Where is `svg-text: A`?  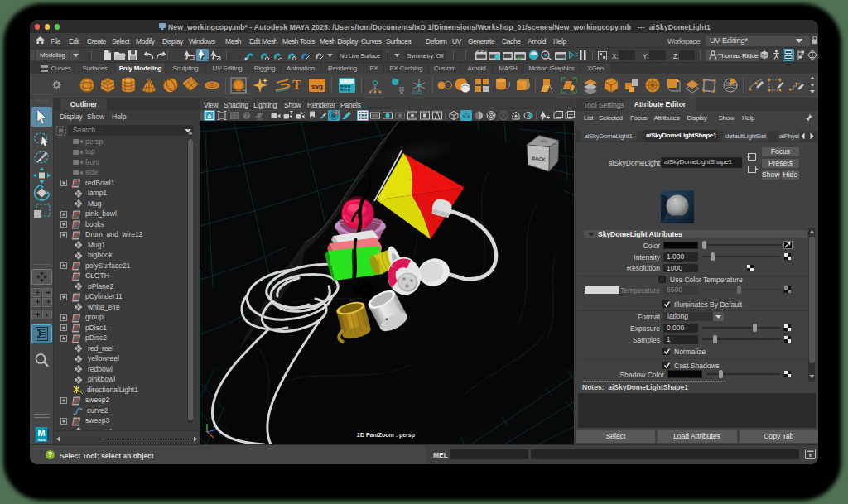
svg-text: A is located at coordinates (210, 116).